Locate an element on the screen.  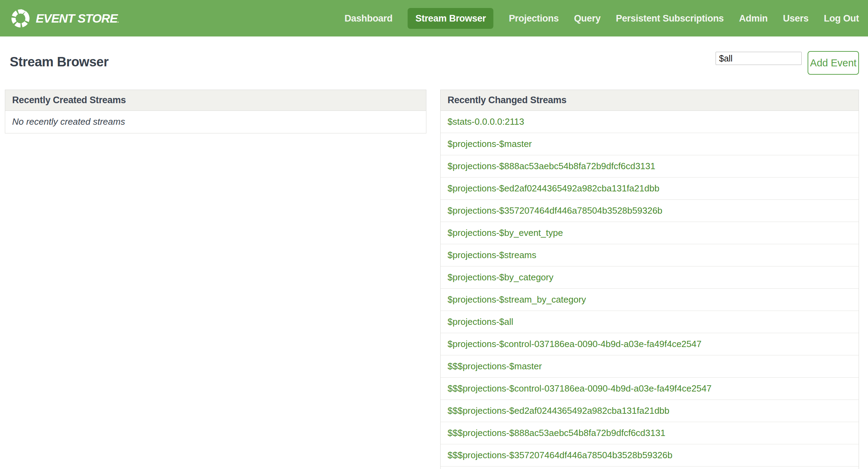
nav-item-users: Users is located at coordinates (796, 18).